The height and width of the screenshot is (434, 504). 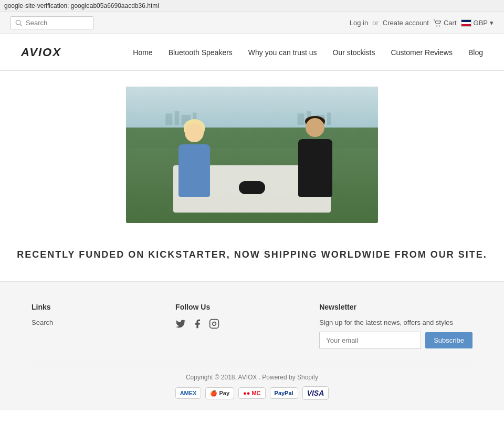 What do you see at coordinates (476, 52) in the screenshot?
I see `nav-link-blog: Blog` at bounding box center [476, 52].